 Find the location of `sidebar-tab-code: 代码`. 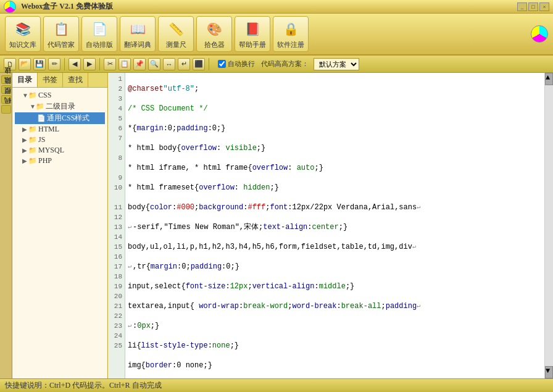

sidebar-tab-code: 代码 is located at coordinates (6, 109).